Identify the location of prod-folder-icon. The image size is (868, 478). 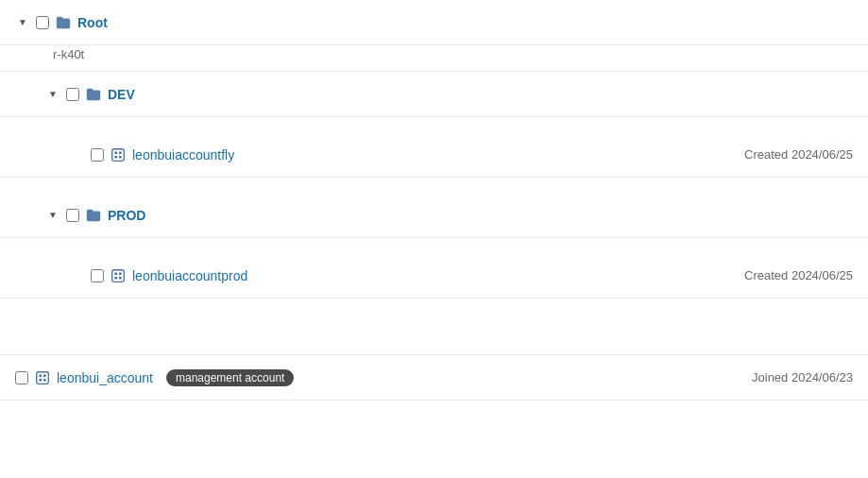
(94, 215).